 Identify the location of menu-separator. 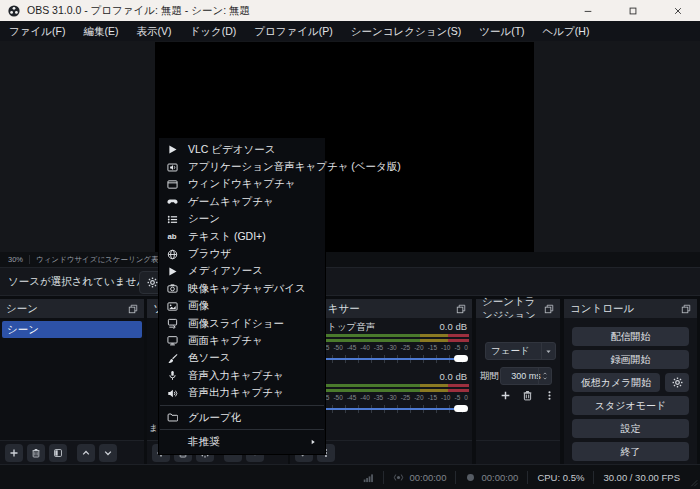
(242, 406).